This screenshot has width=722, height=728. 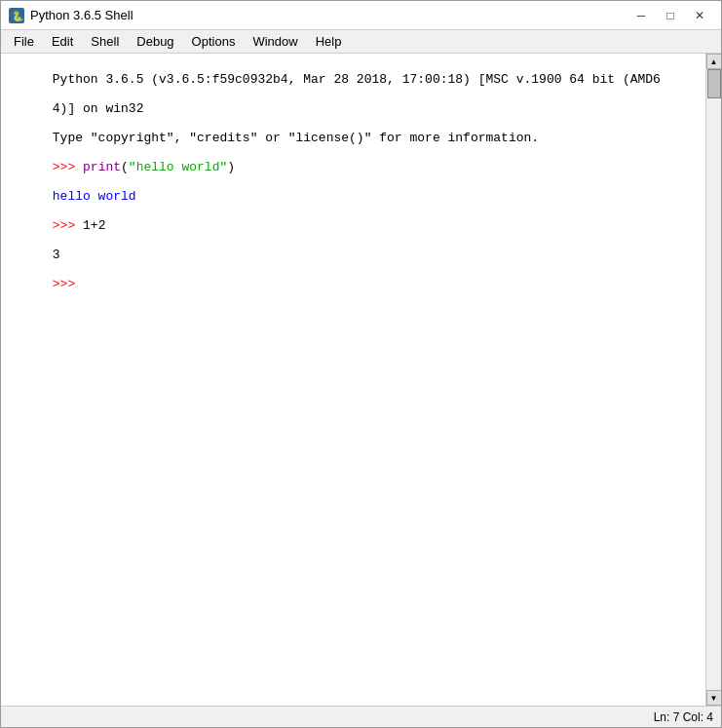 What do you see at coordinates (214, 41) in the screenshot?
I see `menu-options: Options` at bounding box center [214, 41].